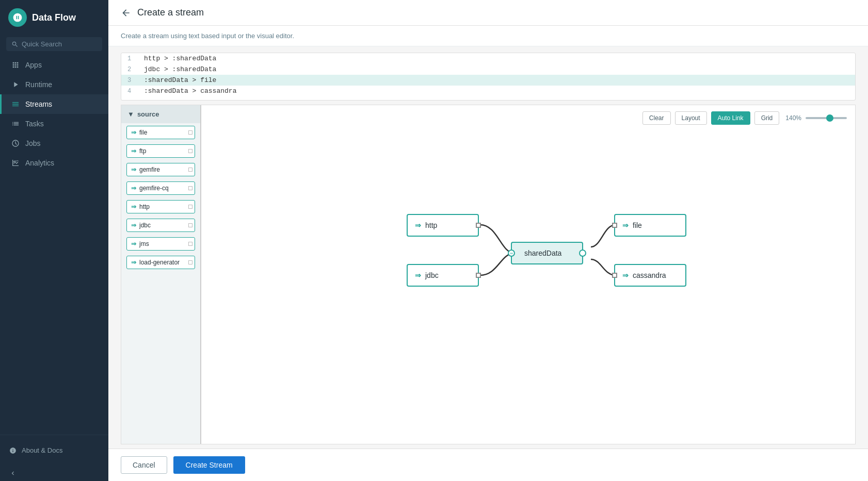  Describe the element at coordinates (161, 188) in the screenshot. I see `palette-item-gemfire-cq: ⇒ gemfire-cq` at that location.